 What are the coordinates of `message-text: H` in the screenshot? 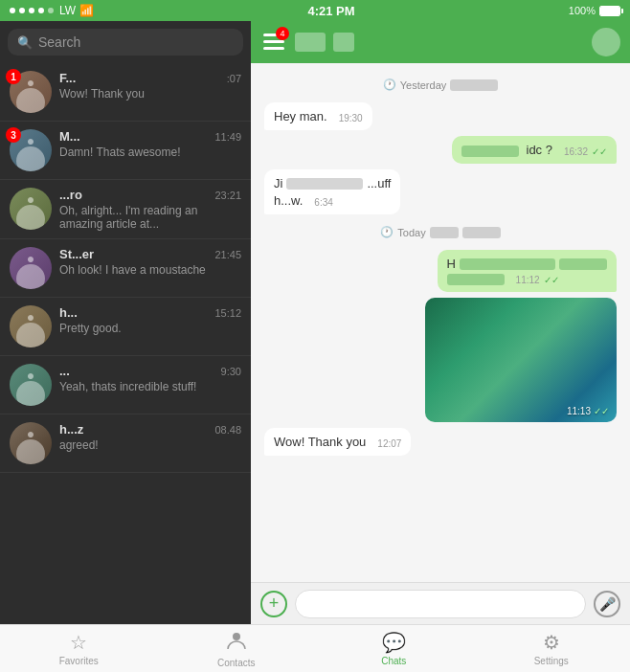 It's located at (452, 264).